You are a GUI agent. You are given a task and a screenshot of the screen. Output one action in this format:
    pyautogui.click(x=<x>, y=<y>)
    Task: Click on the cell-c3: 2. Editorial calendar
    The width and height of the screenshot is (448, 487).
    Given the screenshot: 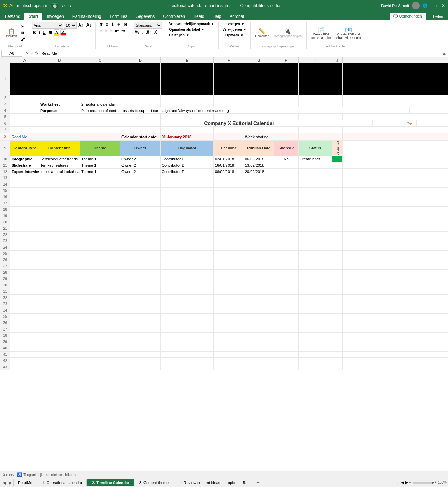 What is the action you would take?
    pyautogui.click(x=100, y=104)
    